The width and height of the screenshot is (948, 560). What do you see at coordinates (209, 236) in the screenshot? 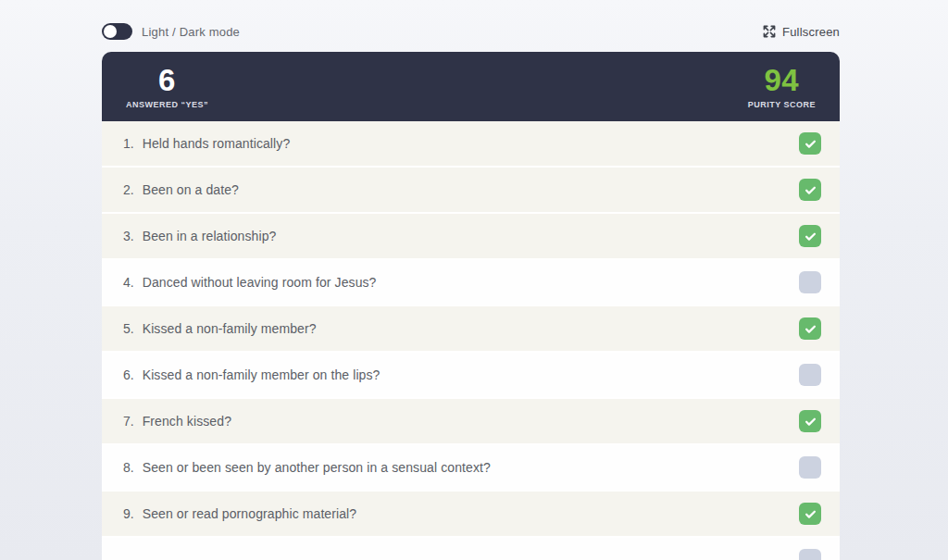
I see `question-text: Been in a relationship?` at bounding box center [209, 236].